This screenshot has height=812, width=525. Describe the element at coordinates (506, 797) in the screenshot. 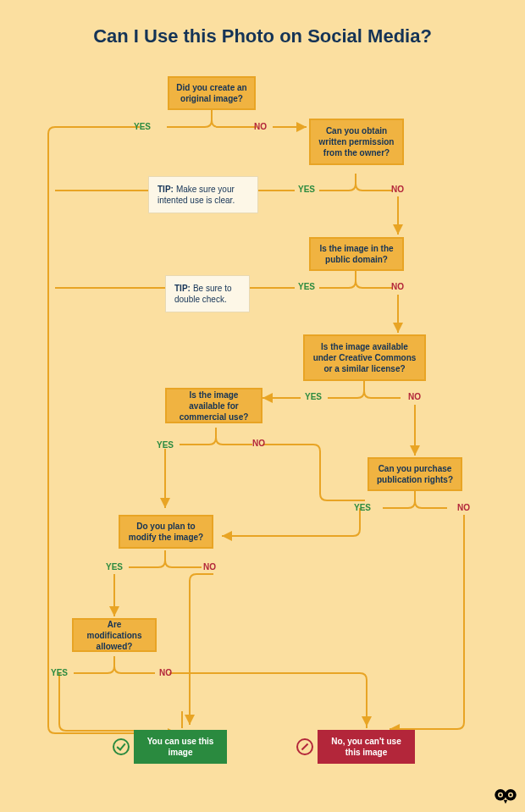

I see `owl-logo-icon` at that location.